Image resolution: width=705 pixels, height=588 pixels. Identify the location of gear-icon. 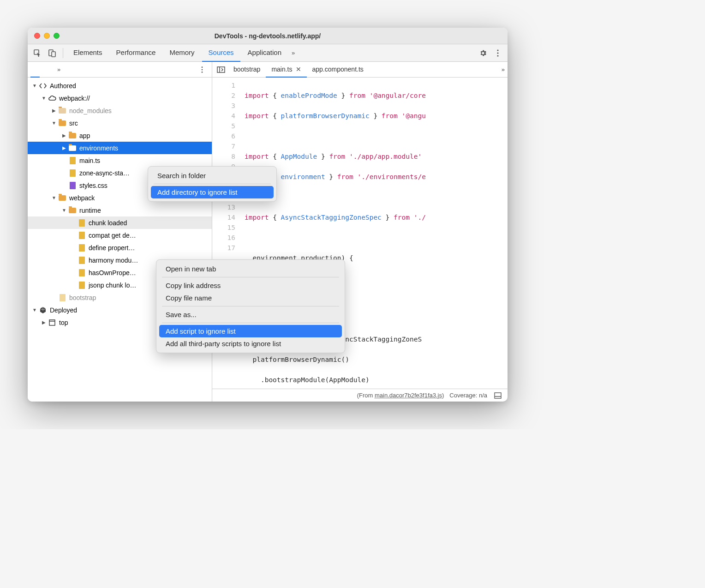
(483, 53).